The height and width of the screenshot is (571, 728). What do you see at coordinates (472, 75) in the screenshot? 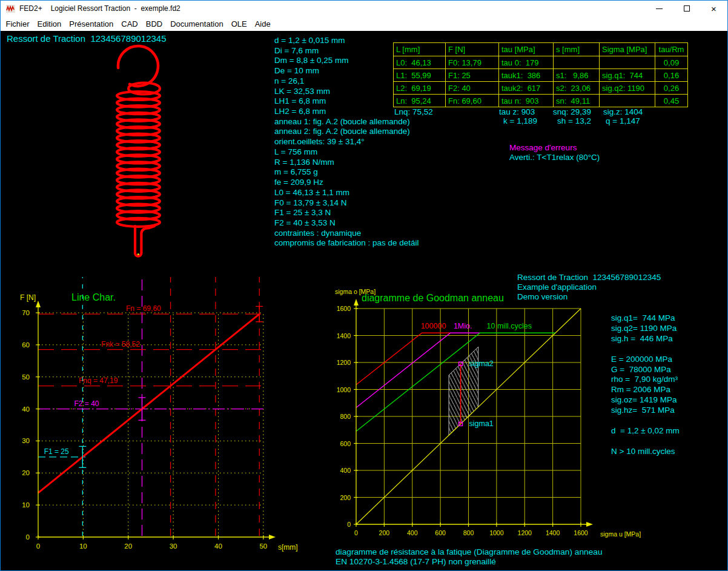
I see `table-cell: F1: 25` at bounding box center [472, 75].